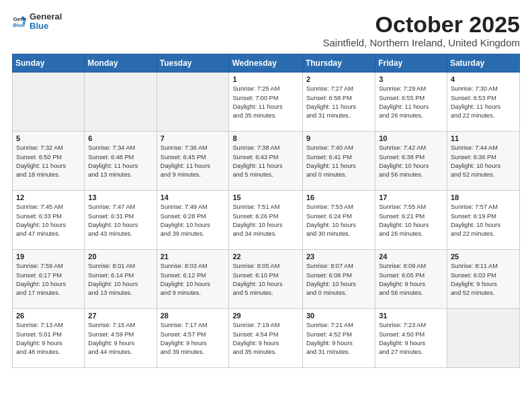 The height and width of the screenshot is (411, 532). What do you see at coordinates (484, 257) in the screenshot?
I see `day-number: 25` at bounding box center [484, 257].